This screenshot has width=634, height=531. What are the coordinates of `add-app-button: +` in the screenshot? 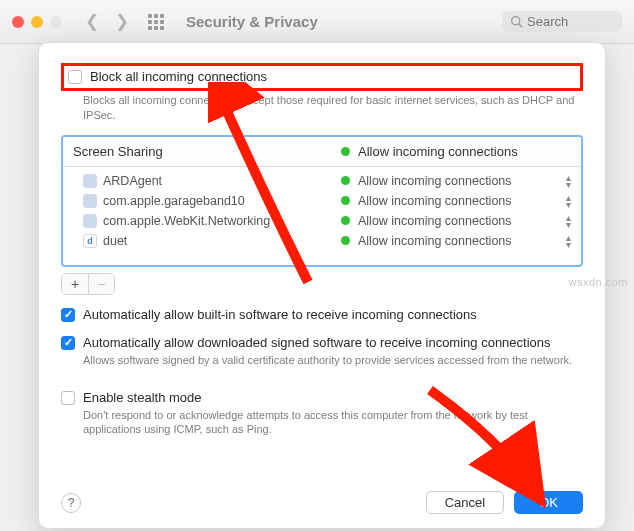 It's located at (75, 284).